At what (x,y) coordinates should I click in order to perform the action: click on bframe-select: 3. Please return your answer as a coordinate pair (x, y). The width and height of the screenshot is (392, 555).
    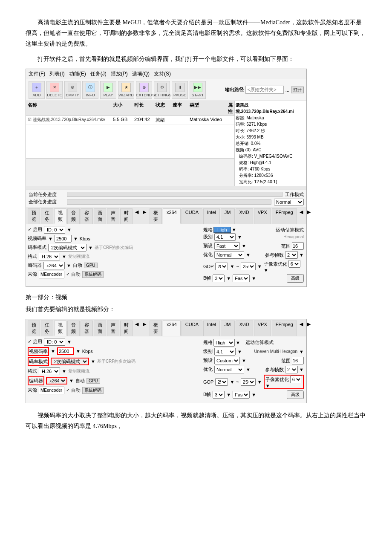
    Looking at the image, I should click on (219, 278).